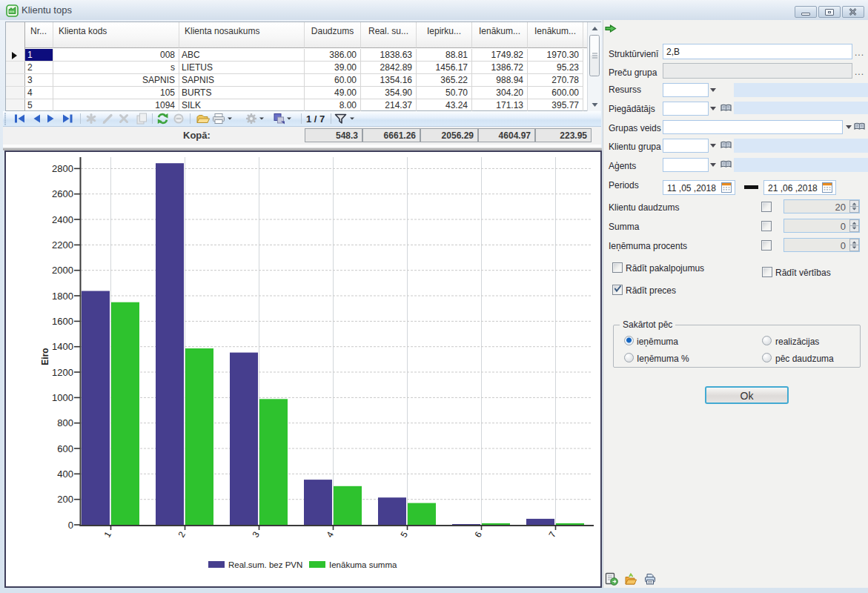 The image size is (868, 593). Describe the element at coordinates (107, 534) in the screenshot. I see `svg-text: 1` at that location.